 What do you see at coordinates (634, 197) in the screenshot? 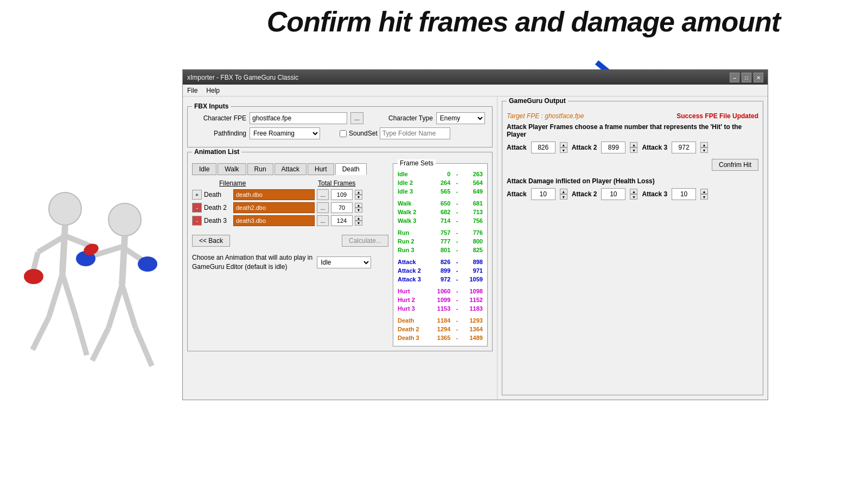
I see `damage-attack2-down: ▼` at bounding box center [634, 197].